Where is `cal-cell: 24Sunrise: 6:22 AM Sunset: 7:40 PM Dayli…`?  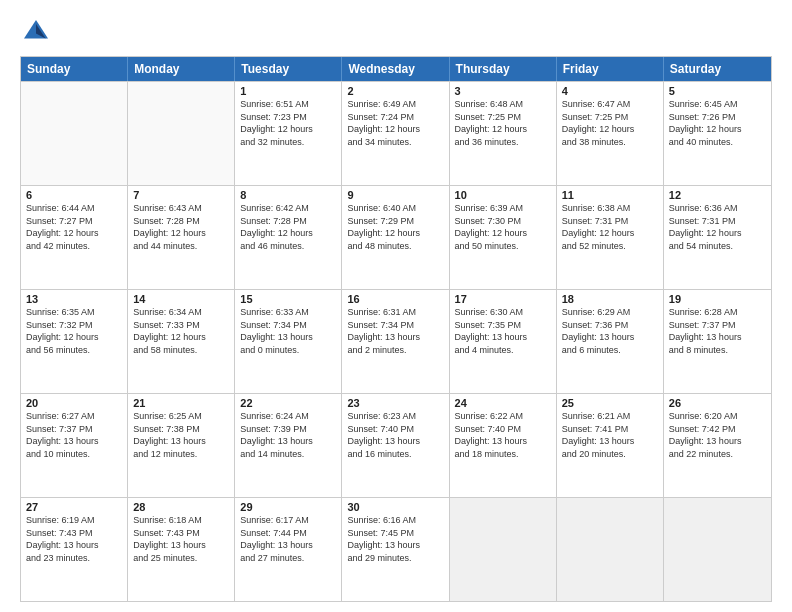
cal-cell: 24Sunrise: 6:22 AM Sunset: 7:40 PM Dayli… is located at coordinates (504, 446).